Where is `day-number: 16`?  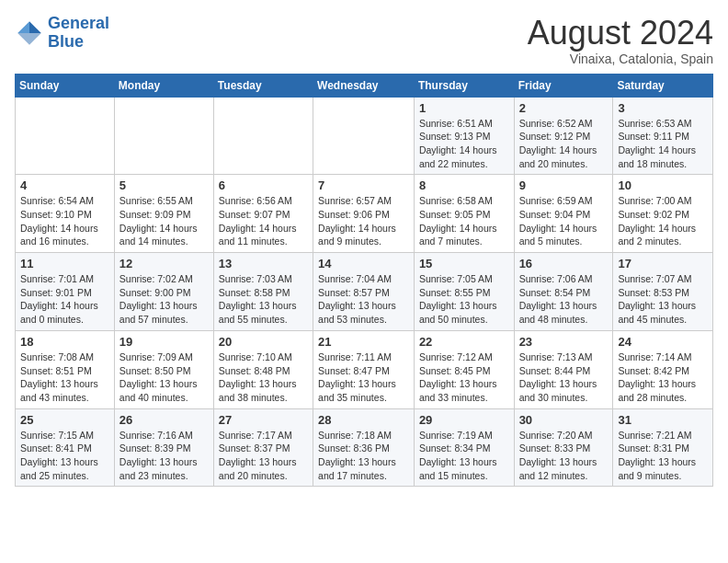
day-number: 16 is located at coordinates (564, 263).